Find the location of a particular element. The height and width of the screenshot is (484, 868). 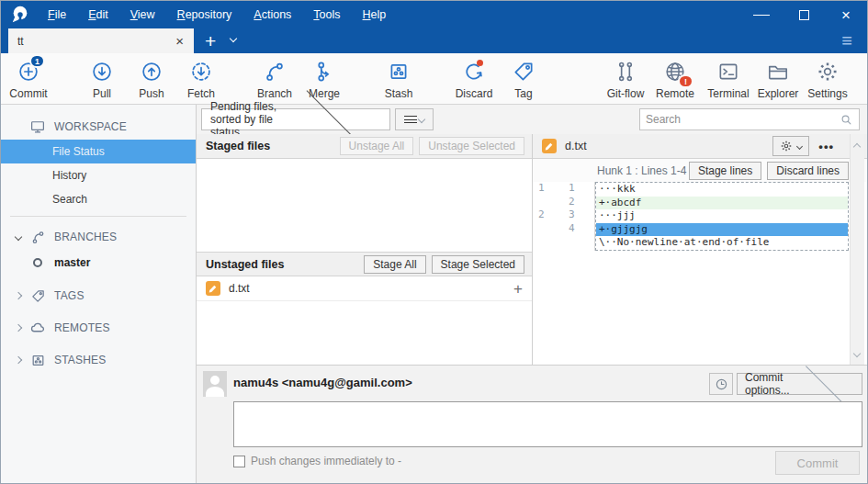

toolbar-tag: Tag is located at coordinates (524, 79).